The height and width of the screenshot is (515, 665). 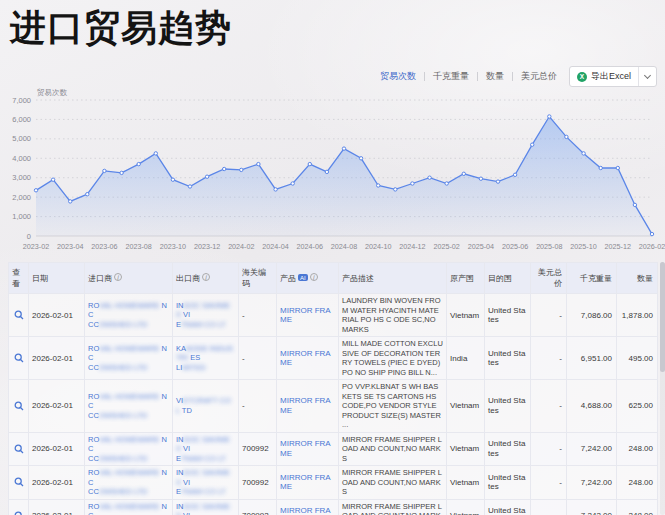 I want to click on svg-text: 2025-06, so click(x=515, y=246).